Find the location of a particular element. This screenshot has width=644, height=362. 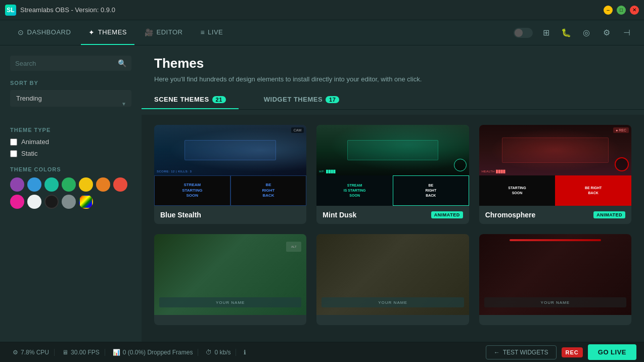

color-black is located at coordinates (52, 202).